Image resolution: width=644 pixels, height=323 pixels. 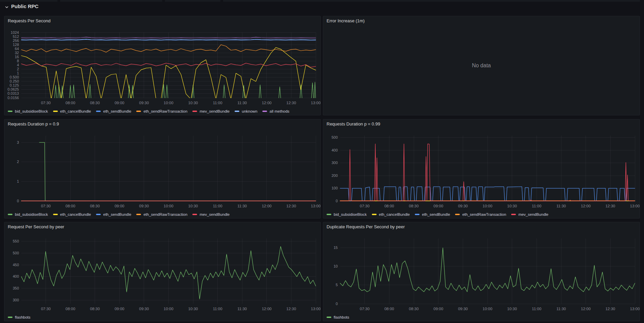 What do you see at coordinates (586, 206) in the screenshot?
I see `svg-text: 12:00` at bounding box center [586, 206].